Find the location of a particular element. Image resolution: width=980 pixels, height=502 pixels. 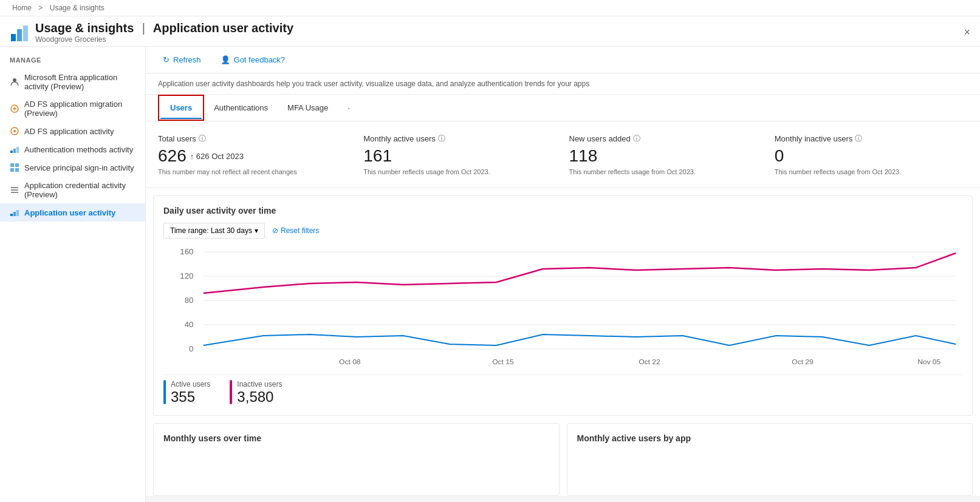

svg-text: Oct 22 is located at coordinates (649, 362).